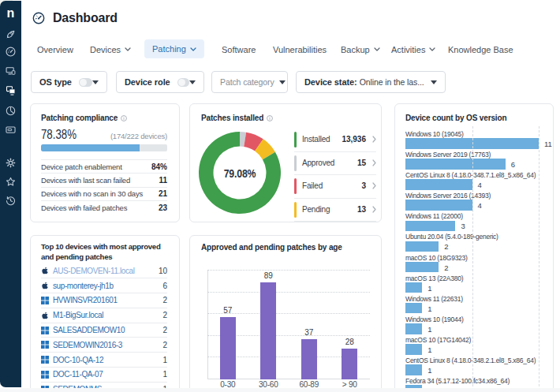 The image size is (560, 392). Describe the element at coordinates (227, 311) in the screenshot. I see `age-bar-value: 57` at that location.